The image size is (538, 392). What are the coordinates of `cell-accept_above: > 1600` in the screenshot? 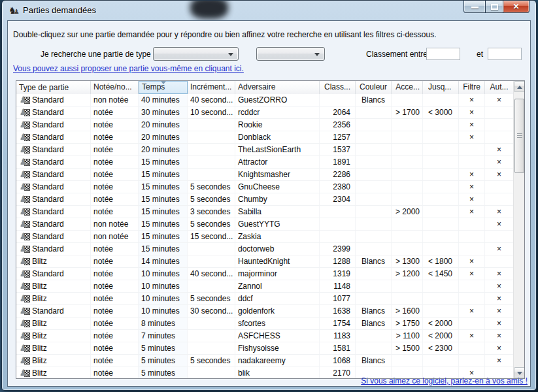 It's located at (407, 311).